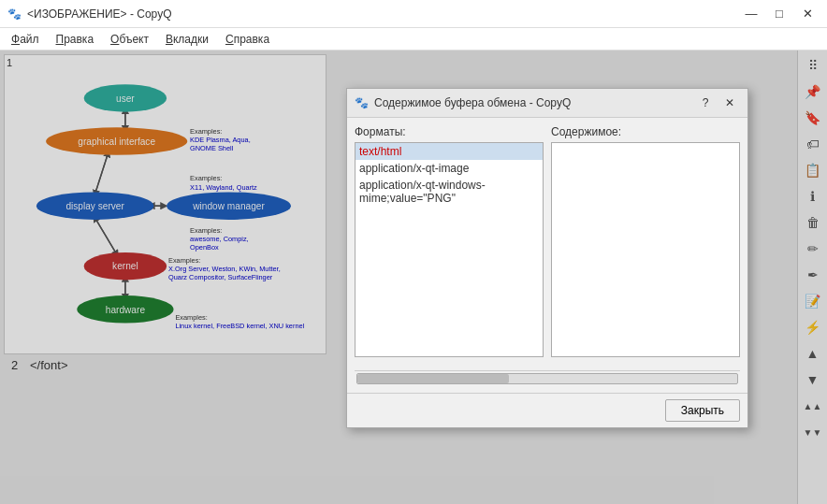 Image resolution: width=827 pixels, height=504 pixels. I want to click on menu-bar: Файл Правка Объект Вкладки Справка, so click(414, 39).